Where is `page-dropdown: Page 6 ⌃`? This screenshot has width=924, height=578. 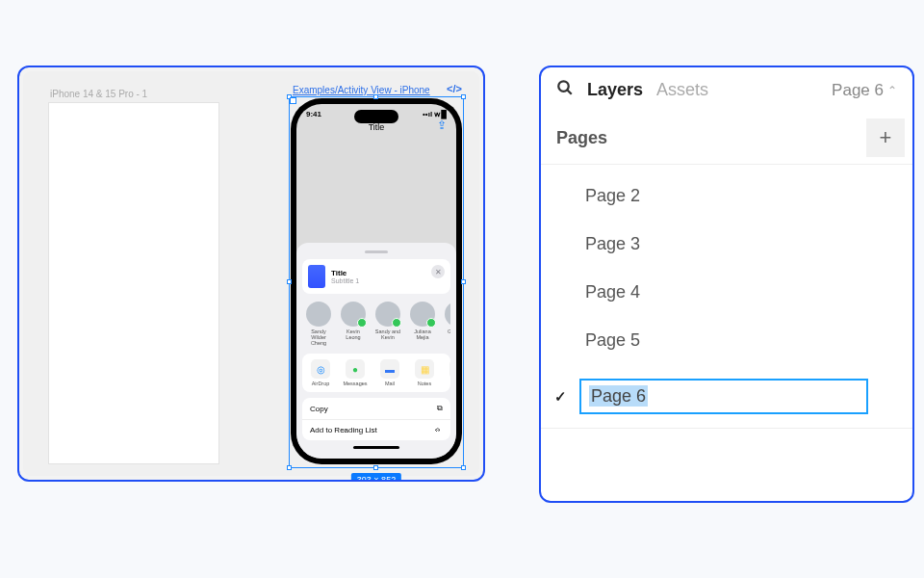
page-dropdown: Page 6 ⌃ is located at coordinates (864, 91).